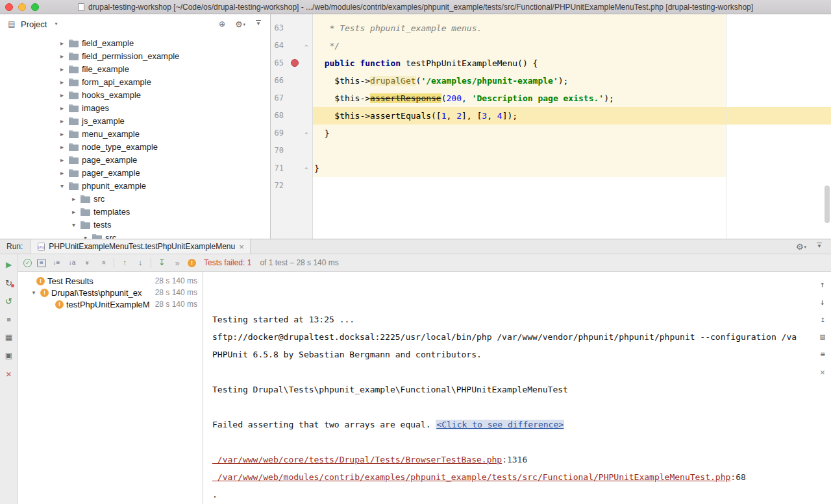 This screenshot has width=831, height=504. Describe the element at coordinates (34, 25) in the screenshot. I see `project-panel-title: Project` at that location.